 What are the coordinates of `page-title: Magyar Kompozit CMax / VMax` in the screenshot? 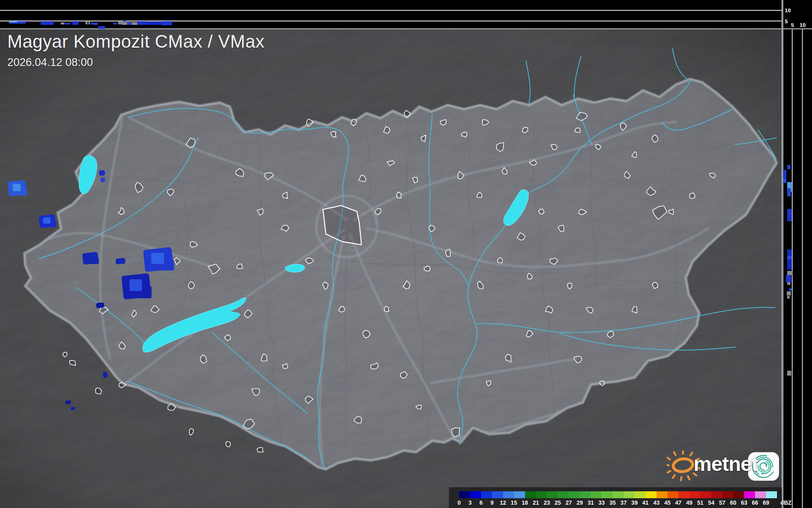 It's located at (136, 42).